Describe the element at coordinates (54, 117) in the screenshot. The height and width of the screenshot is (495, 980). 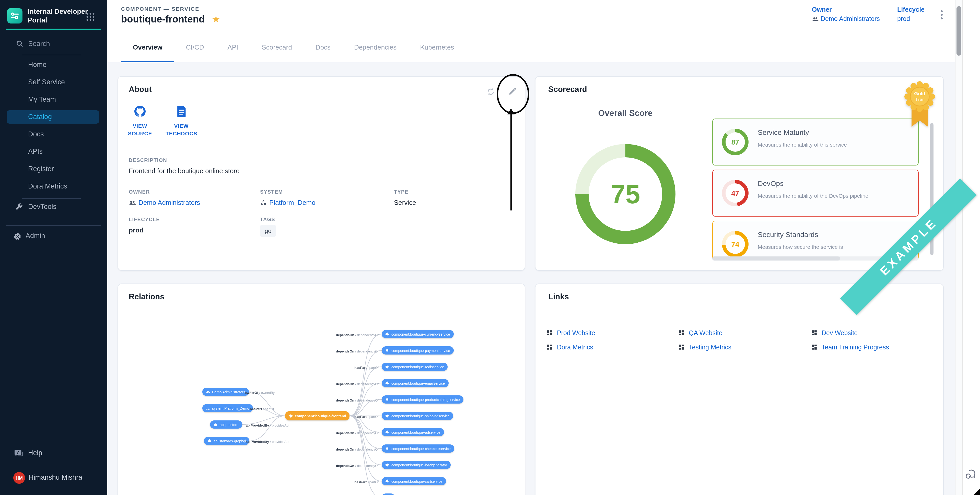
I see `sidebar-item-catalog: Catalog` at that location.